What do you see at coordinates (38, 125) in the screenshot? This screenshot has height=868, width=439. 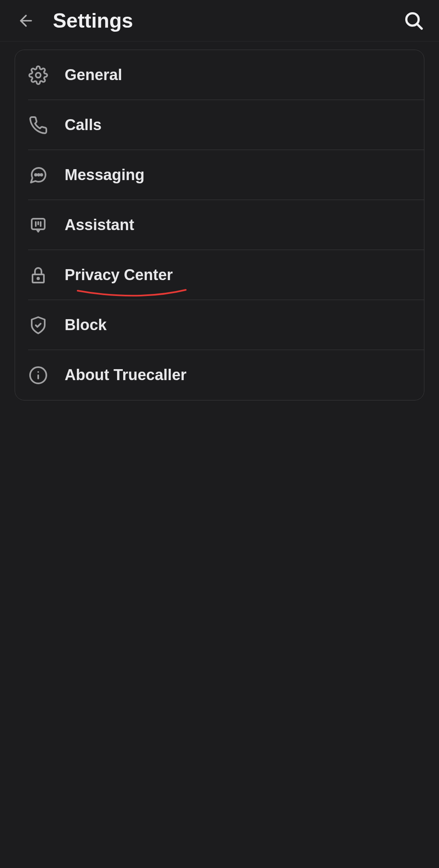 I see `phone-icon` at bounding box center [38, 125].